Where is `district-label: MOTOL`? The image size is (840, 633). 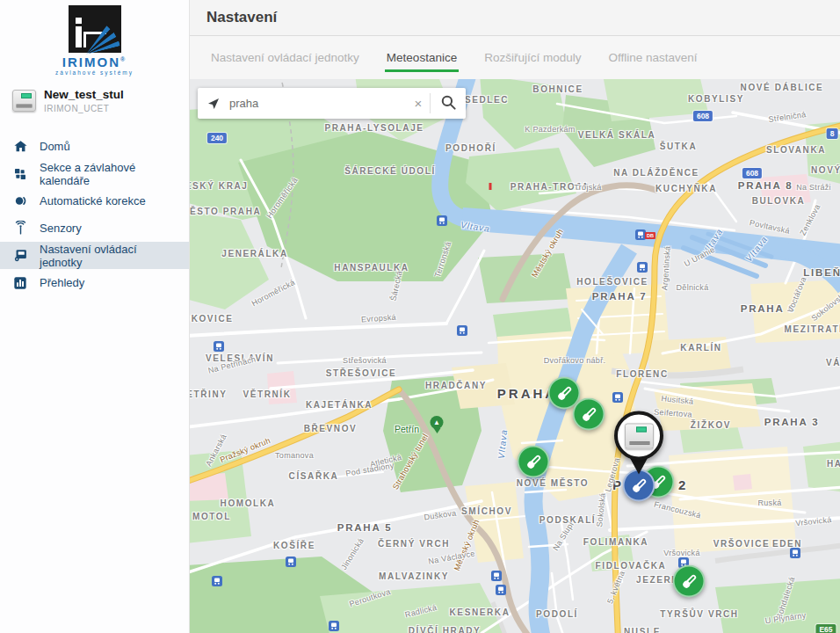 district-label: MOTOL is located at coordinates (212, 517).